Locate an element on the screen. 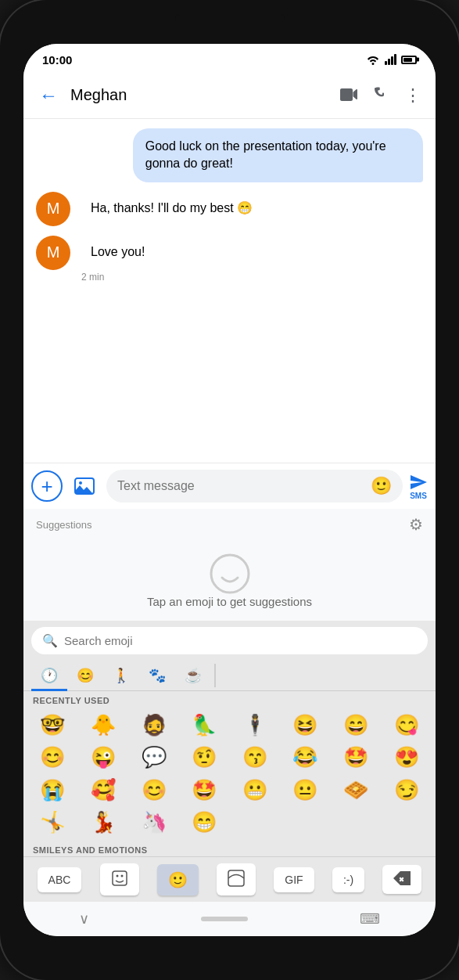 This screenshot has height=980, width=459. tab-animals: 🐾 is located at coordinates (157, 676).